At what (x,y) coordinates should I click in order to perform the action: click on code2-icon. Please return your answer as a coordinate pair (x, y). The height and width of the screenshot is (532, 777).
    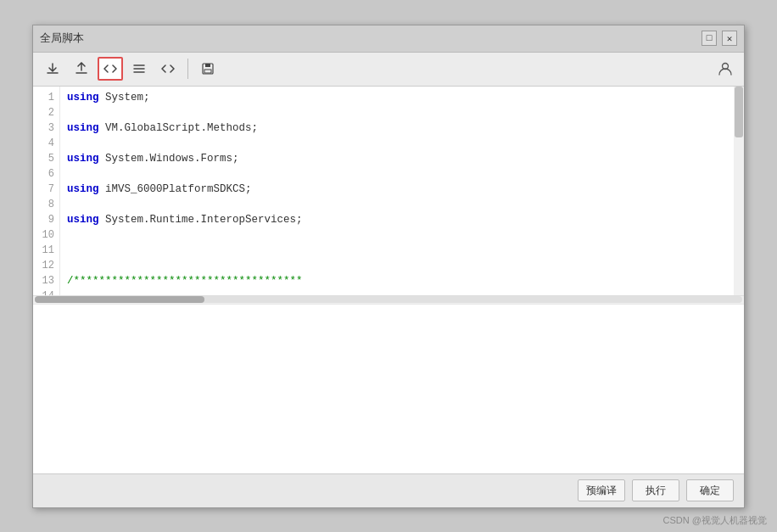
    Looking at the image, I should click on (168, 69).